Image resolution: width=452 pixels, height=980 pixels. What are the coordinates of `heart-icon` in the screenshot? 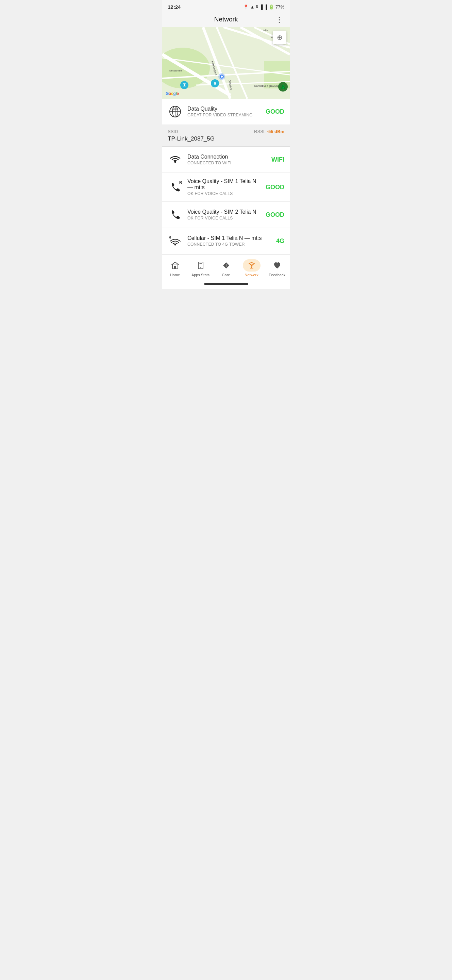 It's located at (277, 266).